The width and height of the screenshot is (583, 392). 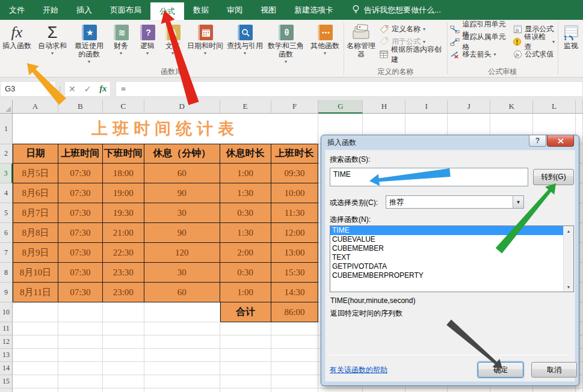 What do you see at coordinates (121, 38) in the screenshot?
I see `ribbon-button-财务: ≋财务▾` at bounding box center [121, 38].